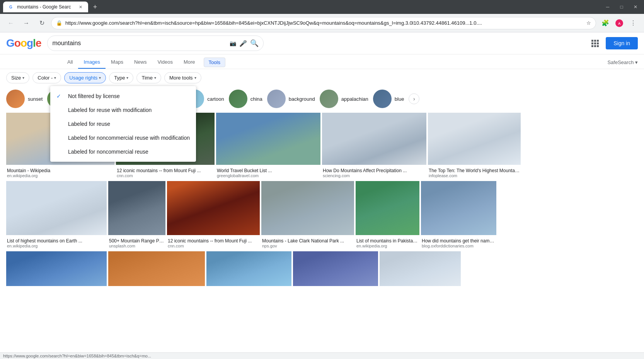 The height and width of the screenshot is (359, 644). I want to click on dropdown-item-label: Labeled for reuse, so click(89, 124).